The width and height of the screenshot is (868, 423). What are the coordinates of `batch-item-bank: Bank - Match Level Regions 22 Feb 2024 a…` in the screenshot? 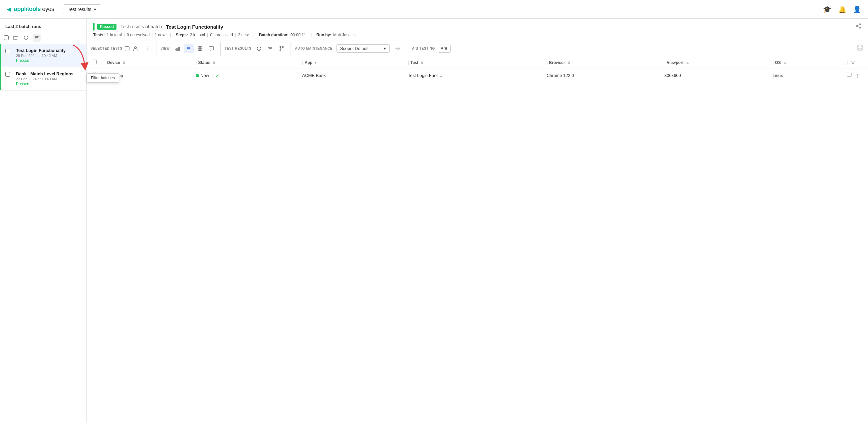 It's located at (43, 79).